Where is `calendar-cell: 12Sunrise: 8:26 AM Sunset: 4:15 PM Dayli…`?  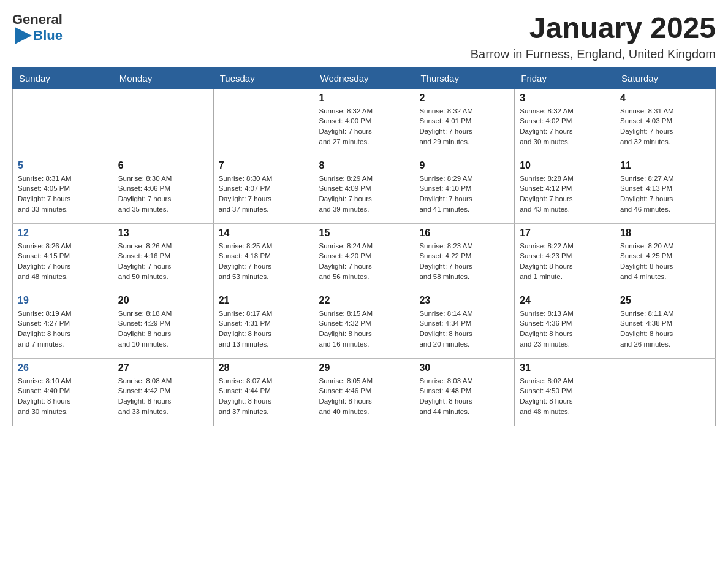 calendar-cell: 12Sunrise: 8:26 AM Sunset: 4:15 PM Dayli… is located at coordinates (63, 257).